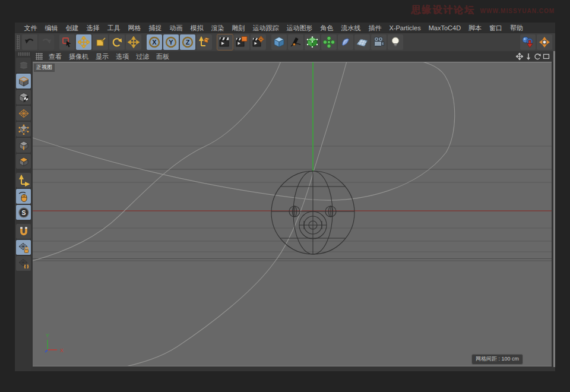 The width and height of the screenshot is (570, 392). What do you see at coordinates (528, 56) in the screenshot?
I see `dolly-icon` at bounding box center [528, 56].